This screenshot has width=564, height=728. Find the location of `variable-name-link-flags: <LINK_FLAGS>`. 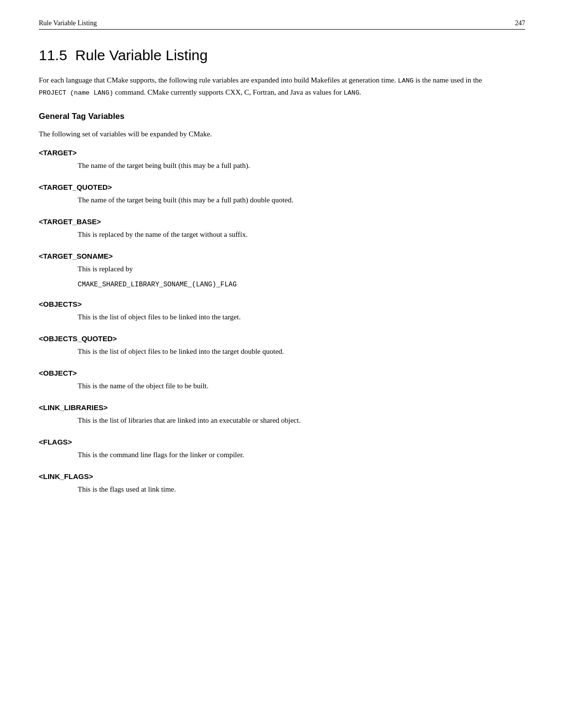

variable-name-link-flags: <LINK_FLAGS> is located at coordinates (282, 477).